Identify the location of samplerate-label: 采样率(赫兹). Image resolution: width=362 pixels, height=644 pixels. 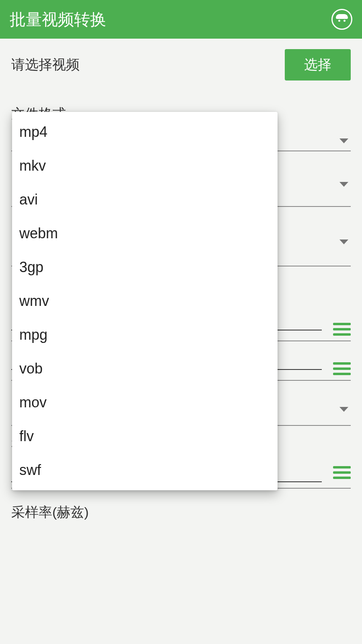
(181, 512).